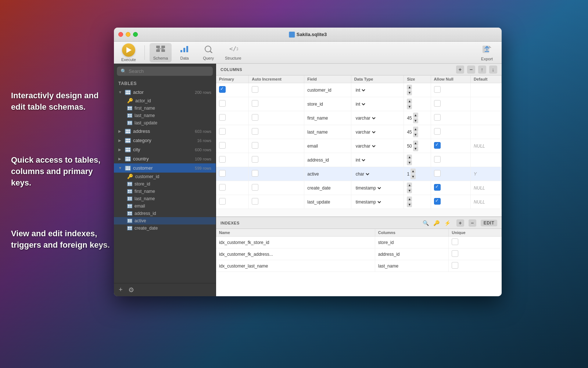  What do you see at coordinates (128, 141) in the screenshot?
I see `category-table-icon` at bounding box center [128, 141].